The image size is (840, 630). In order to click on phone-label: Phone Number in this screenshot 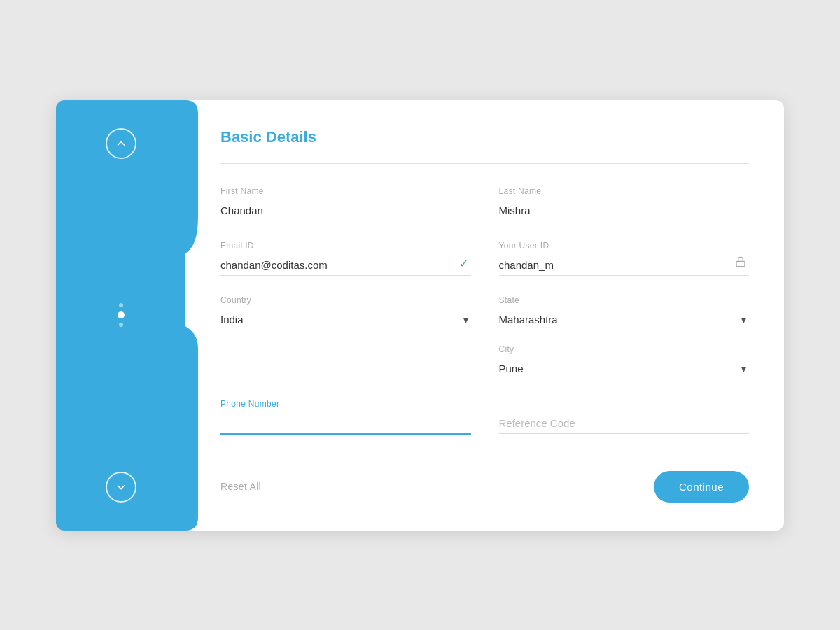, I will do `click(346, 404)`.